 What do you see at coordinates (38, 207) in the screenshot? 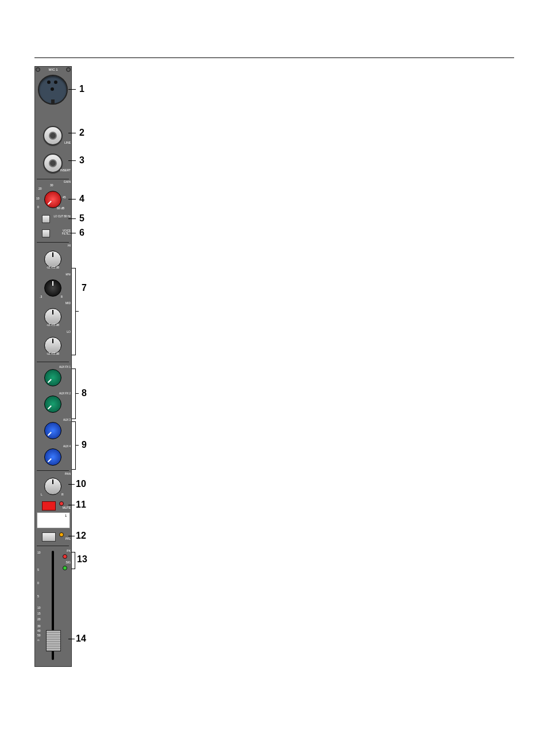
I see `gain-tick: 0` at bounding box center [38, 207].